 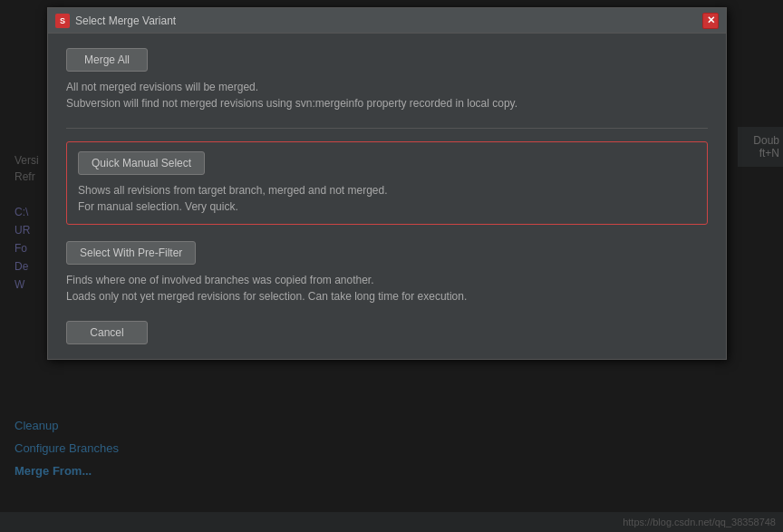 What do you see at coordinates (387, 190) in the screenshot?
I see `quick-manual-desc1: Shows all revisions from target branch, …` at bounding box center [387, 190].